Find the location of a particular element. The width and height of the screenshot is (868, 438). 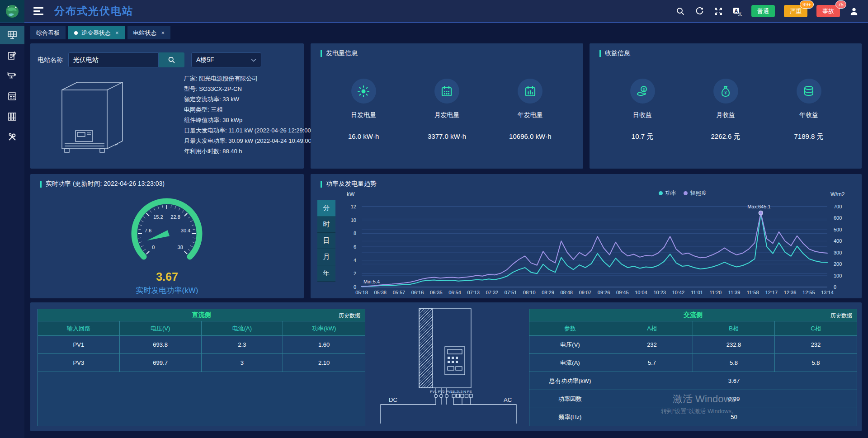

cell: PV1 is located at coordinates (79, 344).